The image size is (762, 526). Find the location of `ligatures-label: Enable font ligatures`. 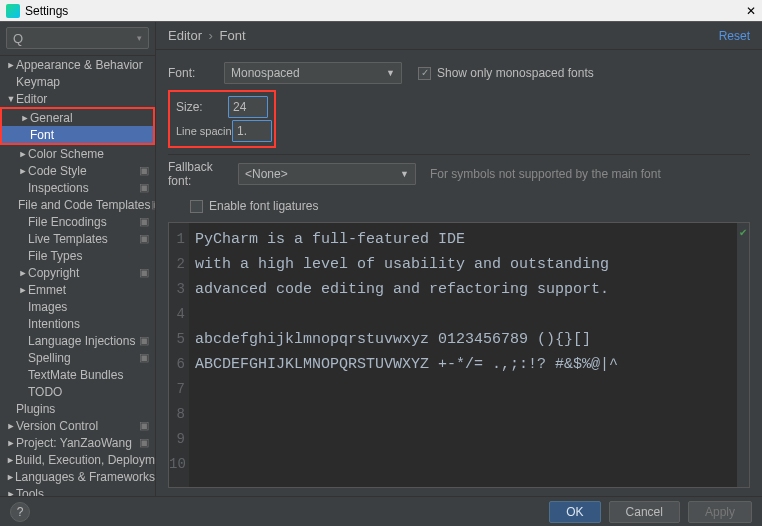

ligatures-label: Enable font ligatures is located at coordinates (264, 206).